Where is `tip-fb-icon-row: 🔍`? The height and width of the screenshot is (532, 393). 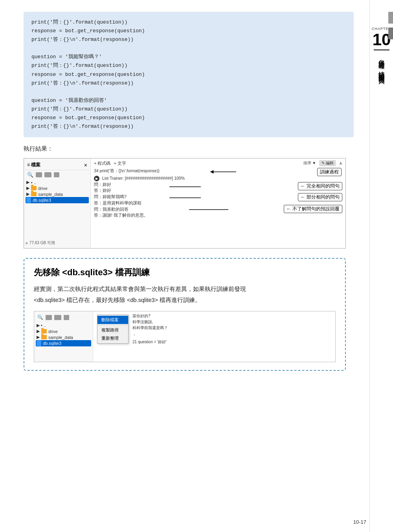 tip-fb-icon-row: 🔍 is located at coordinates (64, 317).